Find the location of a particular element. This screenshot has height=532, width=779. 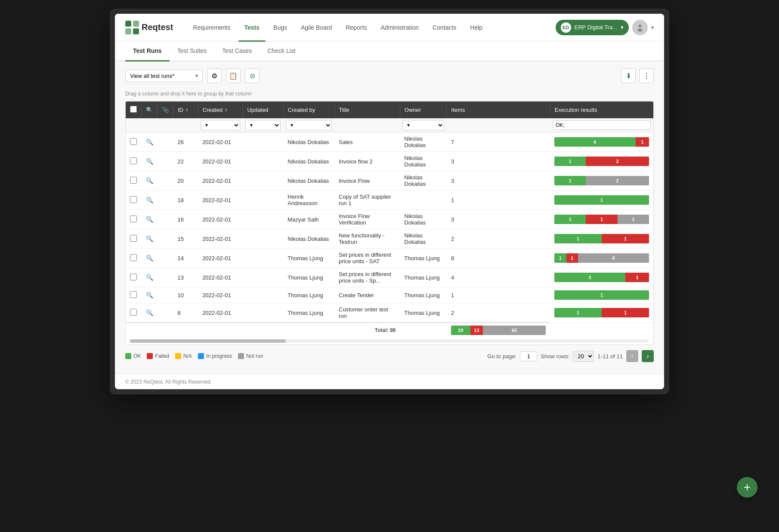

show-rows-label: Show rows: is located at coordinates (555, 356).